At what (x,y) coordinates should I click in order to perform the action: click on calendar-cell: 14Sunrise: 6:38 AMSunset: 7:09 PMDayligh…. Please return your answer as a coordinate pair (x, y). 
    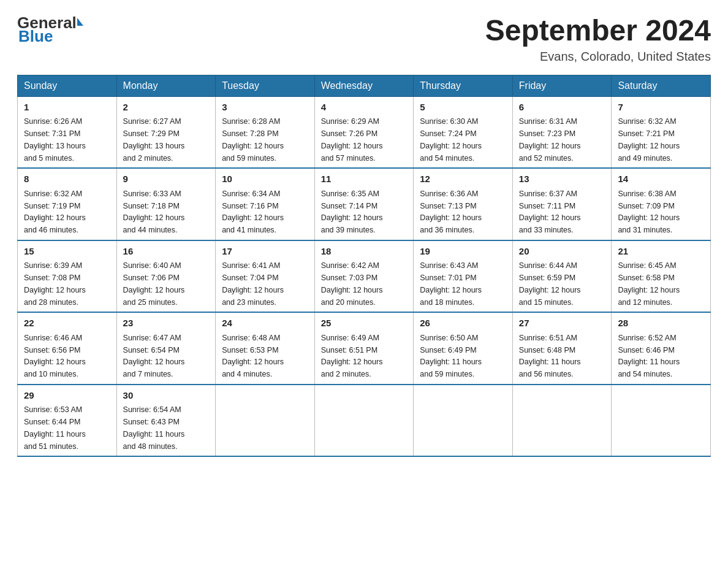
    Looking at the image, I should click on (661, 204).